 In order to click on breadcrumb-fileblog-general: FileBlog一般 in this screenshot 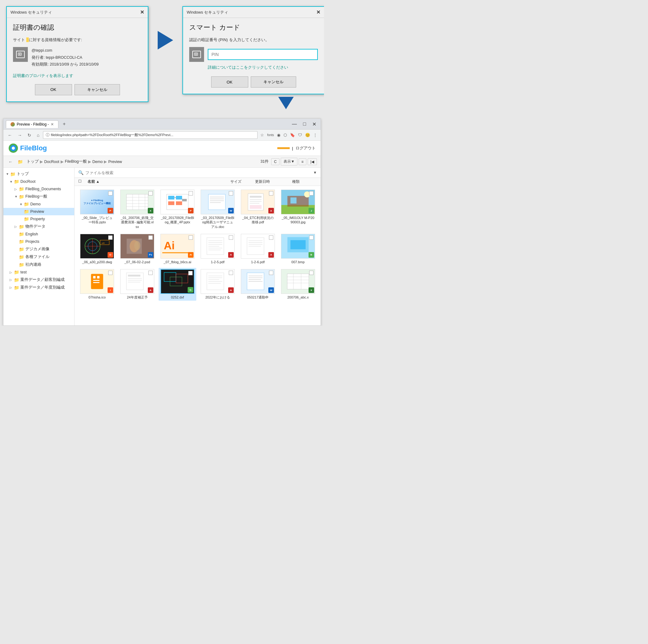, I will do `click(76, 162)`.